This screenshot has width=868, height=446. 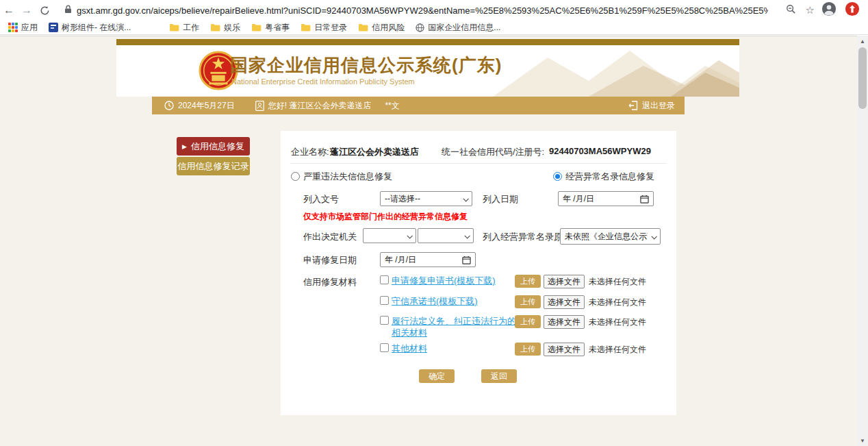 What do you see at coordinates (633, 106) in the screenshot?
I see `logout-icon` at bounding box center [633, 106].